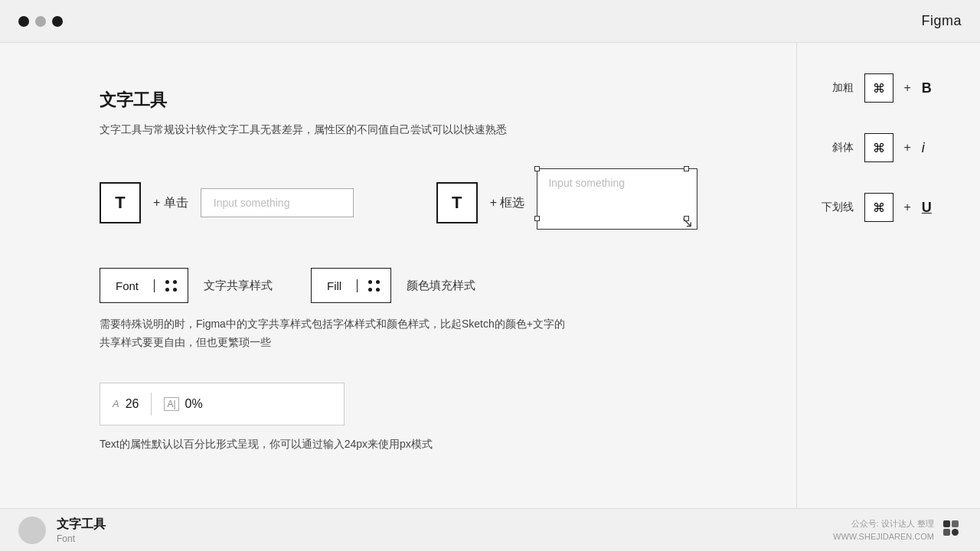  What do you see at coordinates (57, 21) in the screenshot?
I see `maximize-button` at bounding box center [57, 21].